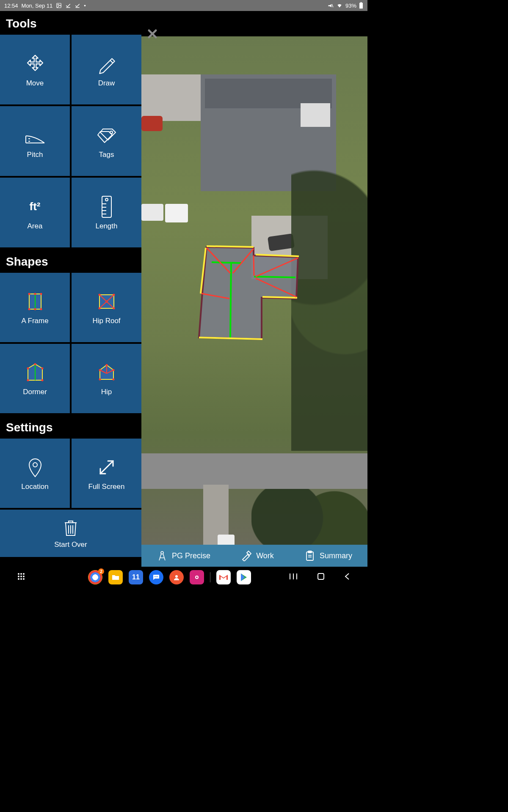 The width and height of the screenshot is (508, 812). I want to click on status-time: 12:54, so click(11, 6).